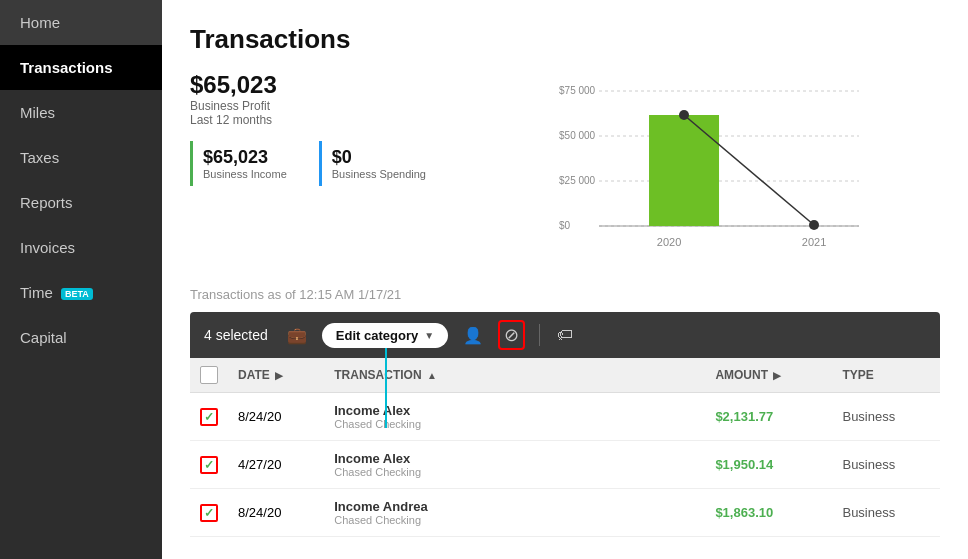 This screenshot has height=559, width=968. Describe the element at coordinates (414, 513) in the screenshot. I see `row3-transaction: Income Andrea Chased Checking` at that location.